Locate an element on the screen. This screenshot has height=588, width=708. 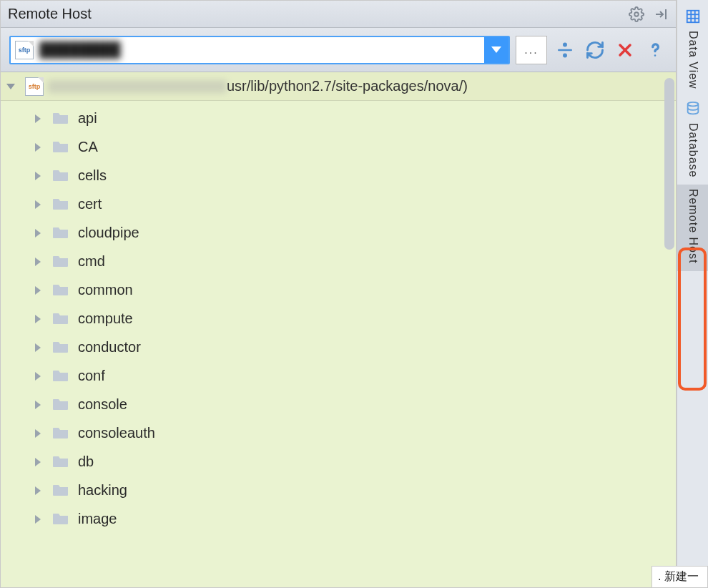
tree-item-label: common is located at coordinates (106, 290).